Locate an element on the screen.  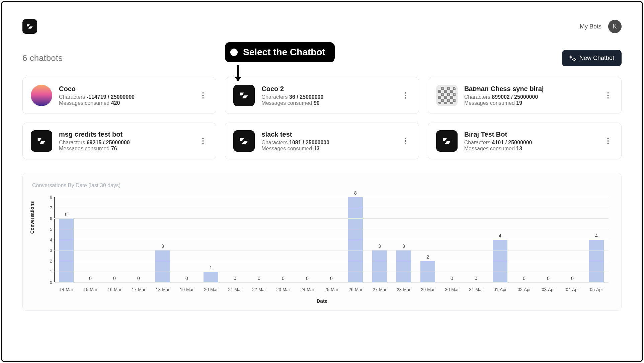
chatbot-card: msg credits test bot Characters 69215 / … is located at coordinates (119, 141).